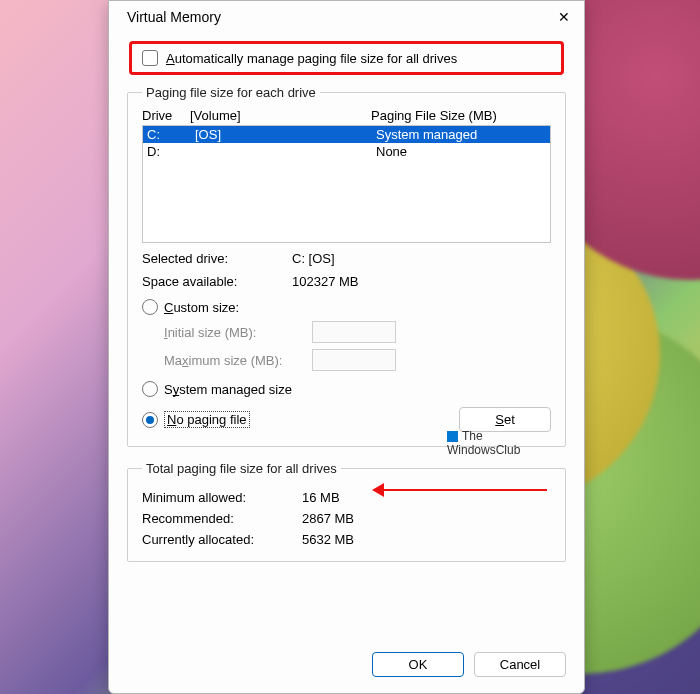  What do you see at coordinates (321, 498) in the screenshot?
I see `min-value: 16 MB` at bounding box center [321, 498].